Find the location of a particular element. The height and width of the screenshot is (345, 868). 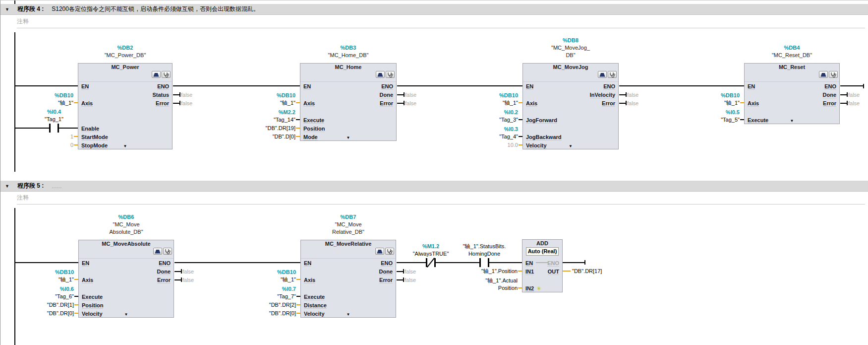

fb-mc-reset: MC_Reset ENENO Done AxisError Execute ▼ is located at coordinates (792, 93).